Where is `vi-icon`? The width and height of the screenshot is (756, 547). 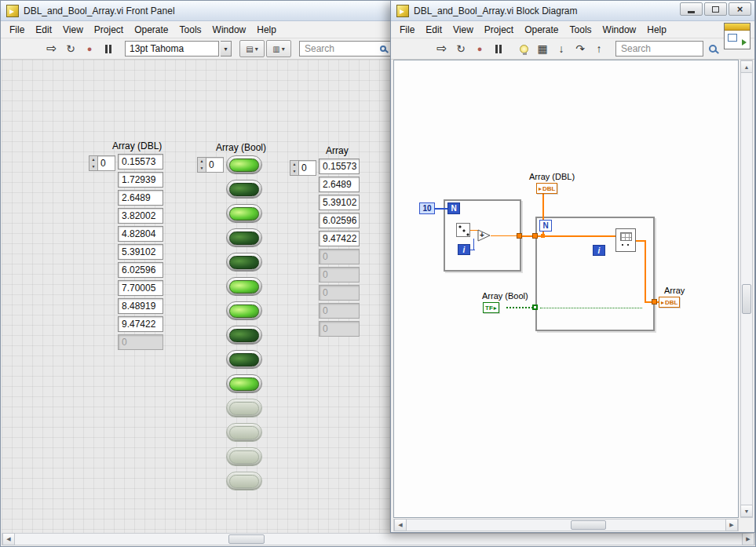 vi-icon is located at coordinates (737, 36).